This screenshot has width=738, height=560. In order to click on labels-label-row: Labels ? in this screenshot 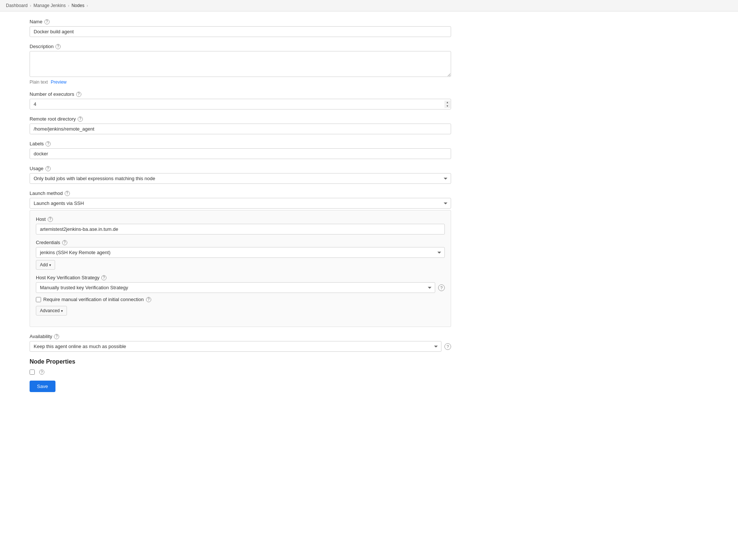, I will do `click(240, 144)`.